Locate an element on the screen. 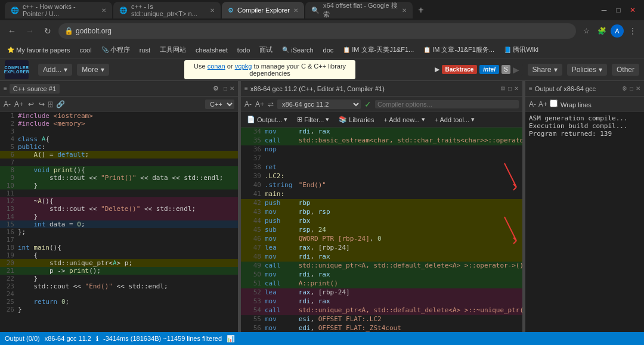 This screenshot has width=644, height=345. code-line-10: 10 } is located at coordinates (119, 186).